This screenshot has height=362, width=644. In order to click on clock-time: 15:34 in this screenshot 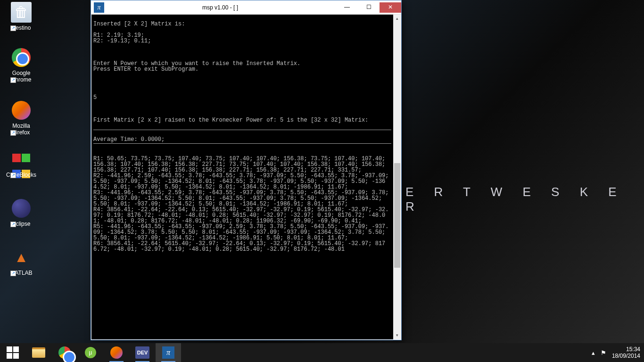, I will do `click(626, 349)`.